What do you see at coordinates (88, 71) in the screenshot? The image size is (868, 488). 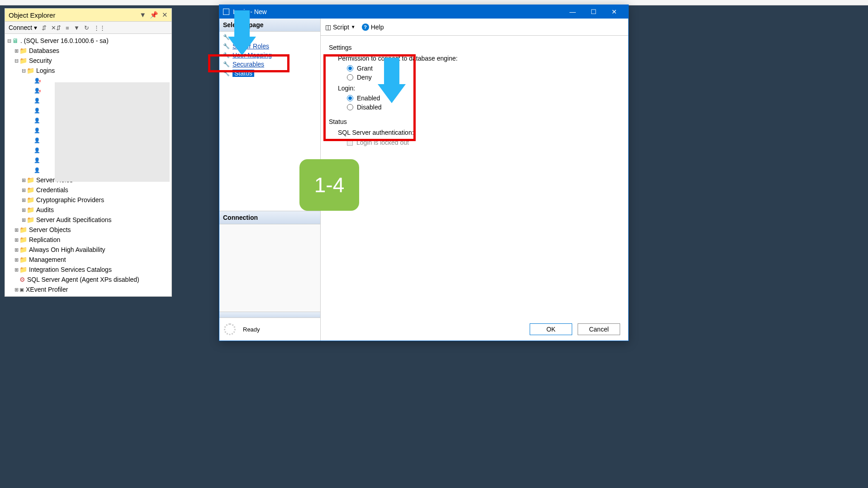 I see `tree-logins: ⊟📁Logins` at bounding box center [88, 71].